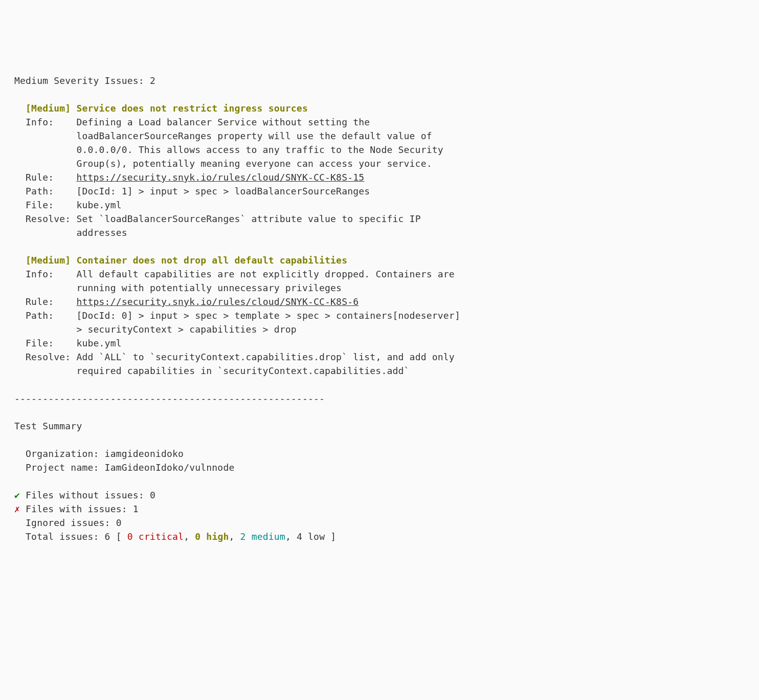  I want to click on severity-count: 2, so click(152, 81).